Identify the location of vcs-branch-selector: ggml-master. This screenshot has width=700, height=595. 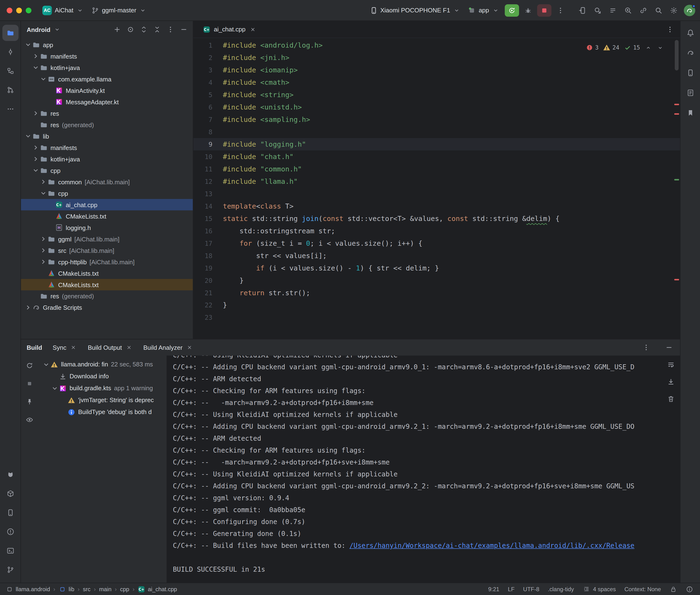
(119, 10).